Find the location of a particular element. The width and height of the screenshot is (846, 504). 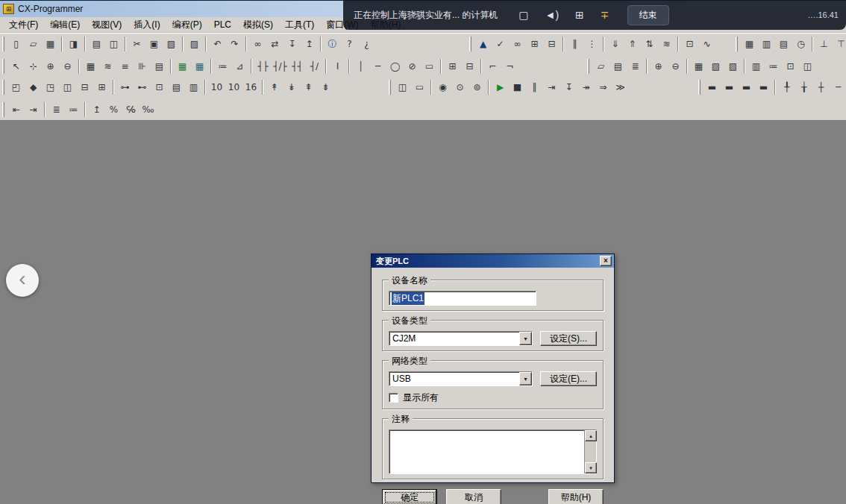

device-name-input: 新PLC1 is located at coordinates (463, 298).